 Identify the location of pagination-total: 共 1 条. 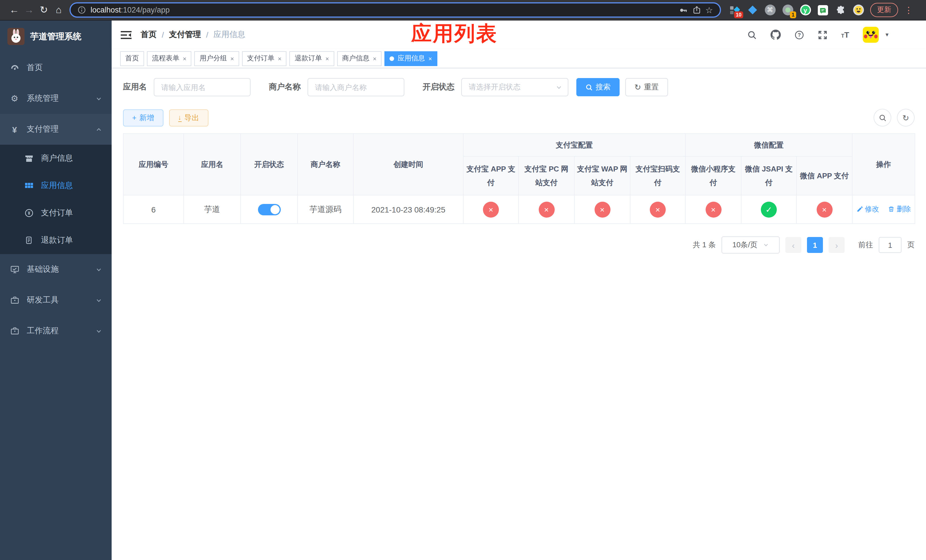
(704, 245).